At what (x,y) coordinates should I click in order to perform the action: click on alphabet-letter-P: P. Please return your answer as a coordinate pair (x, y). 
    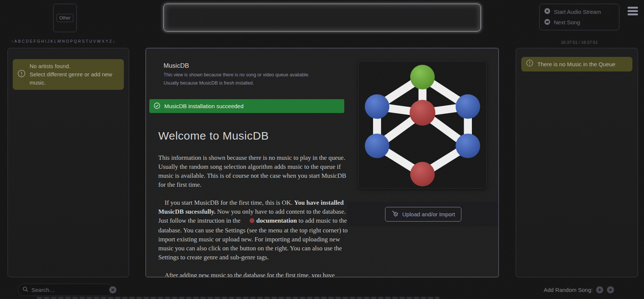
    Looking at the image, I should click on (71, 41).